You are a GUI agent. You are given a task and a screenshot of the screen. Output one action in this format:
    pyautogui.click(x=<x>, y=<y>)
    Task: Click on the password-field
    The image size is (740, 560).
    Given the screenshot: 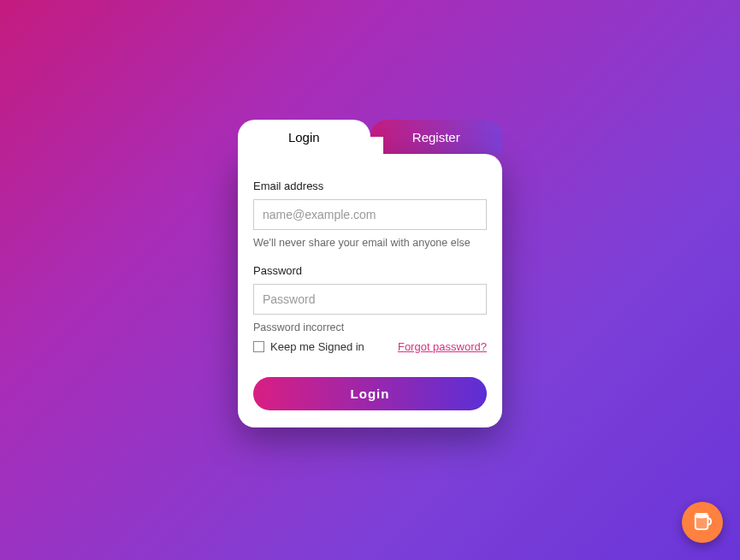 What is the action you would take?
    pyautogui.click(x=370, y=299)
    